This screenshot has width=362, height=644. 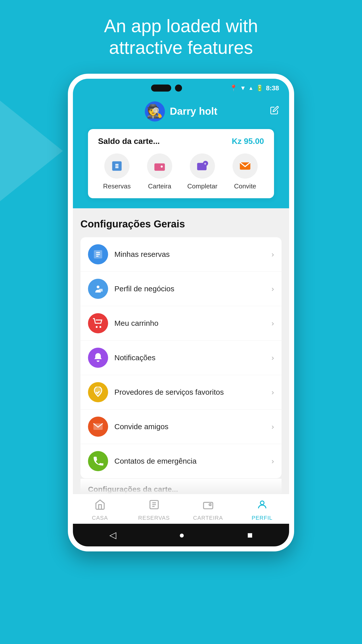 I want to click on wallet-card: Saldo da carte... Kz 95.00 Reservas, so click(x=181, y=164).